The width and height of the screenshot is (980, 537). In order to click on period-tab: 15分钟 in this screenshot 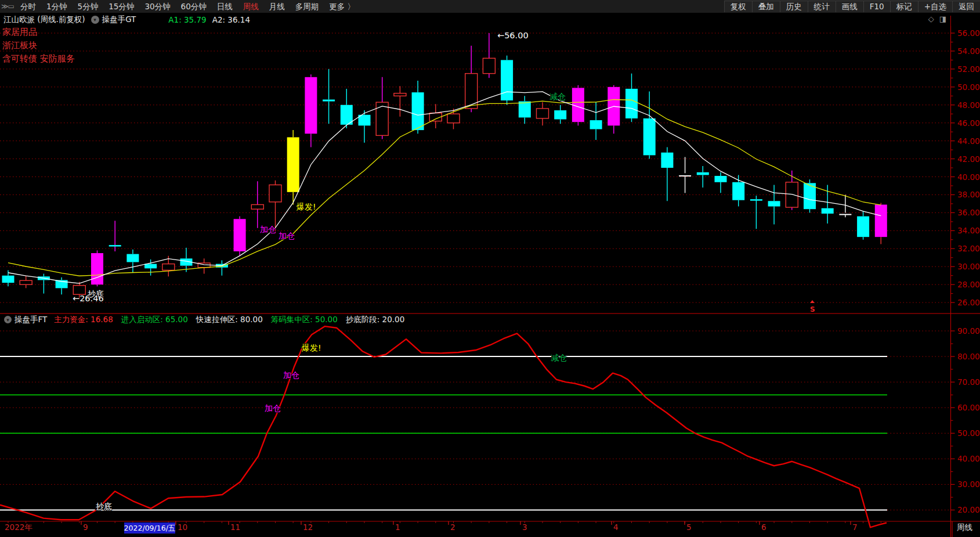, I will do `click(121, 6)`.